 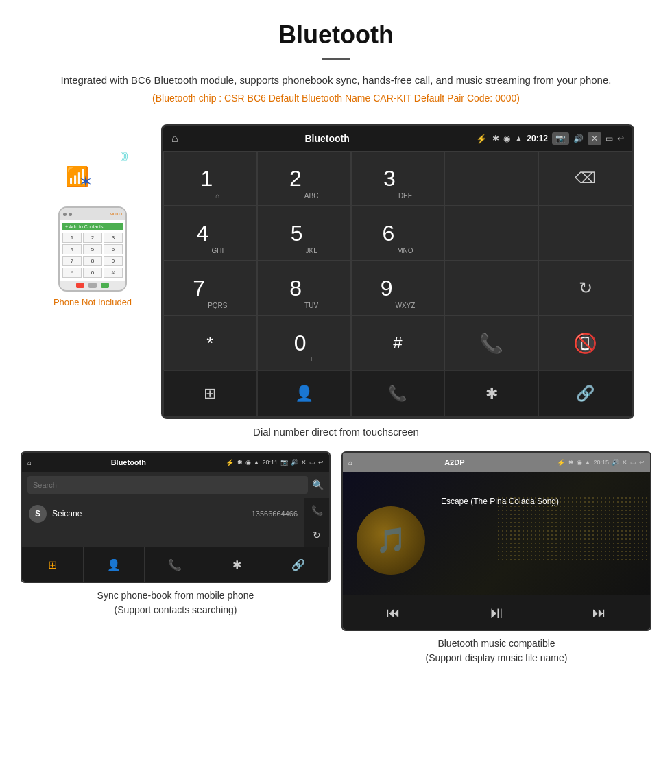 What do you see at coordinates (586, 178) in the screenshot?
I see `backspace-icon: ⌫` at bounding box center [586, 178].